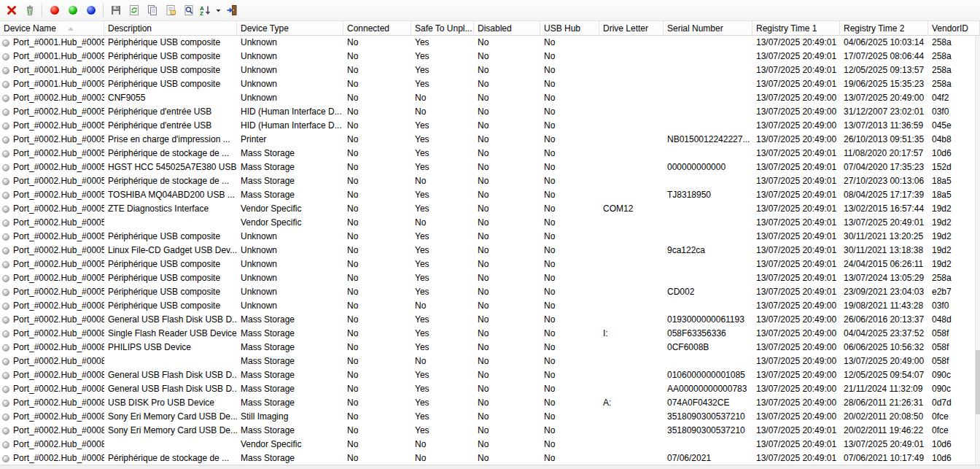 The image size is (980, 469). What do you see at coordinates (290, 445) in the screenshot?
I see `cell-device_type: Vendor Specific` at bounding box center [290, 445].